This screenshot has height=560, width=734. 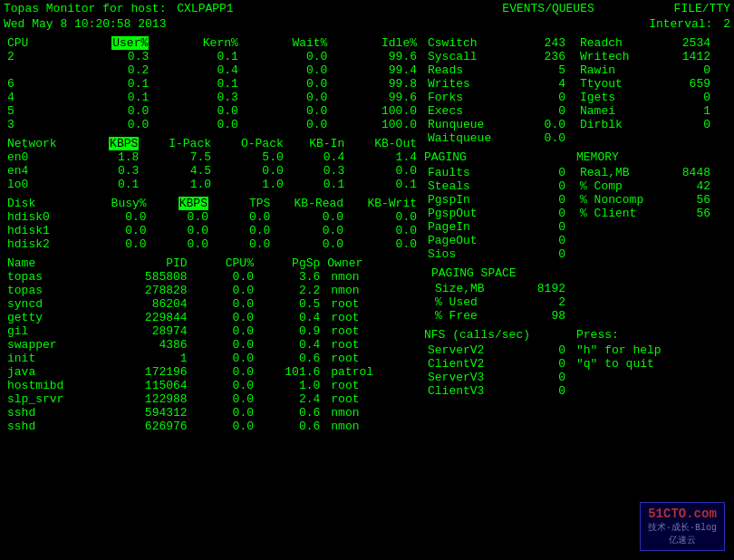 I want to click on paging-label: PAGING, so click(x=497, y=158).